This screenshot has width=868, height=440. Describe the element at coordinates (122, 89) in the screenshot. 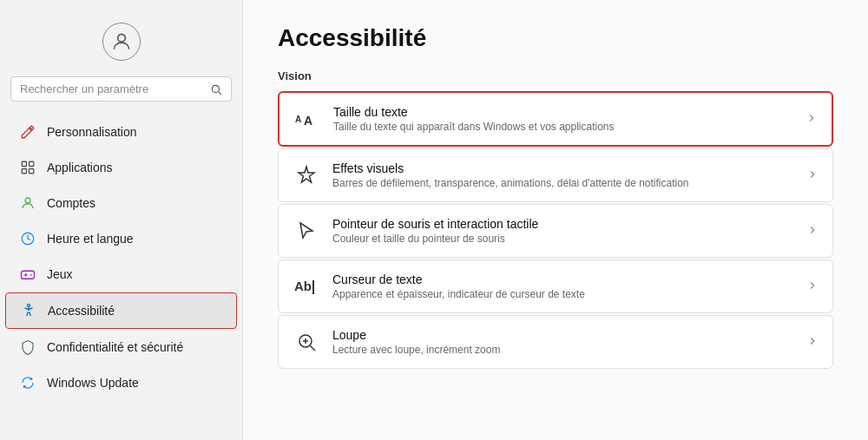

I see `search-bar` at that location.